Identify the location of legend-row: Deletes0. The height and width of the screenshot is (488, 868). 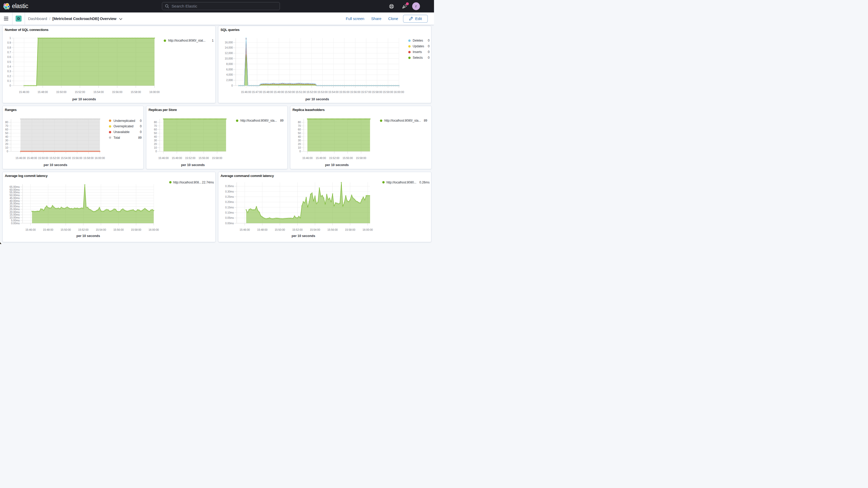
(419, 40).